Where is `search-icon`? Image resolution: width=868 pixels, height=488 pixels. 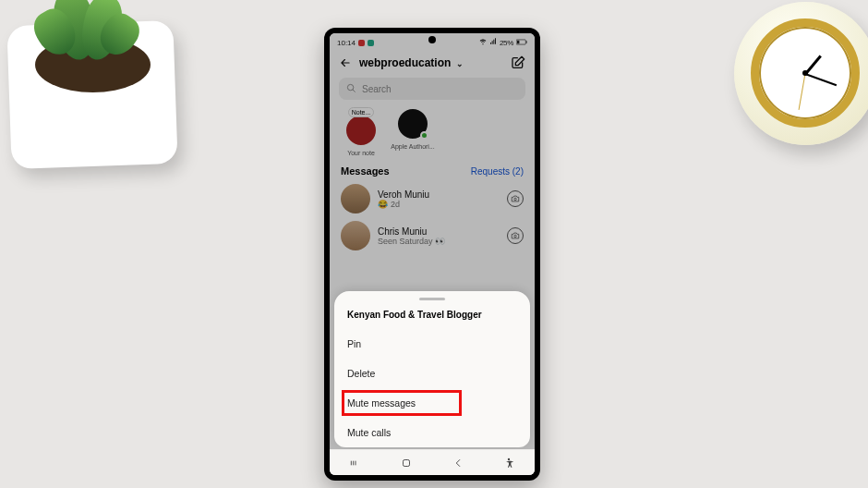
search-icon is located at coordinates (351, 89).